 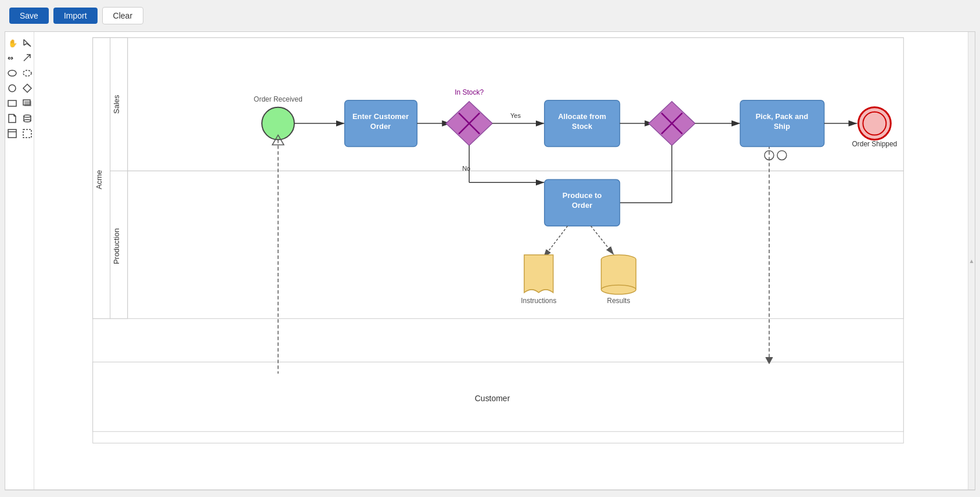 I want to click on yes-label: Yes, so click(x=516, y=116).